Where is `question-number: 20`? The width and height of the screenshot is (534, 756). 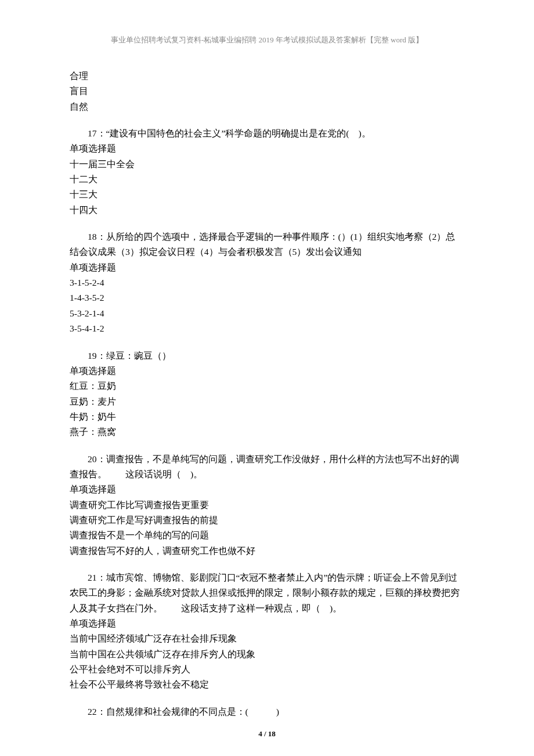 question-number: 20 is located at coordinates (92, 459).